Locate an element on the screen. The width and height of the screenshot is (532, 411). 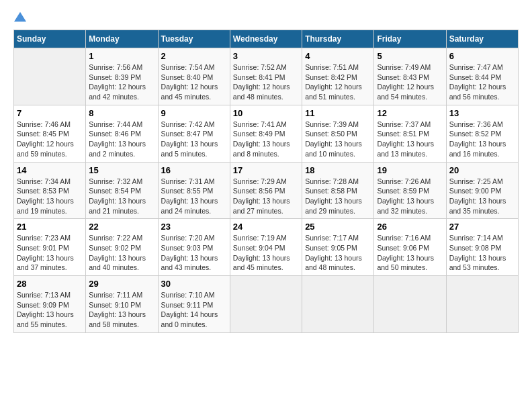
day-info: Sunrise: 7:56 AMSunset: 8:39 PMDaylight:… is located at coordinates (122, 82).